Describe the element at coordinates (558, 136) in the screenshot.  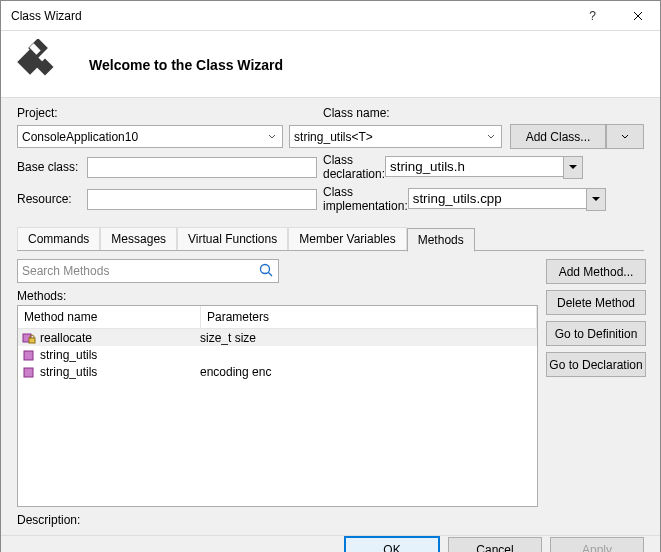
I see `add-class-button: Add Class...` at that location.